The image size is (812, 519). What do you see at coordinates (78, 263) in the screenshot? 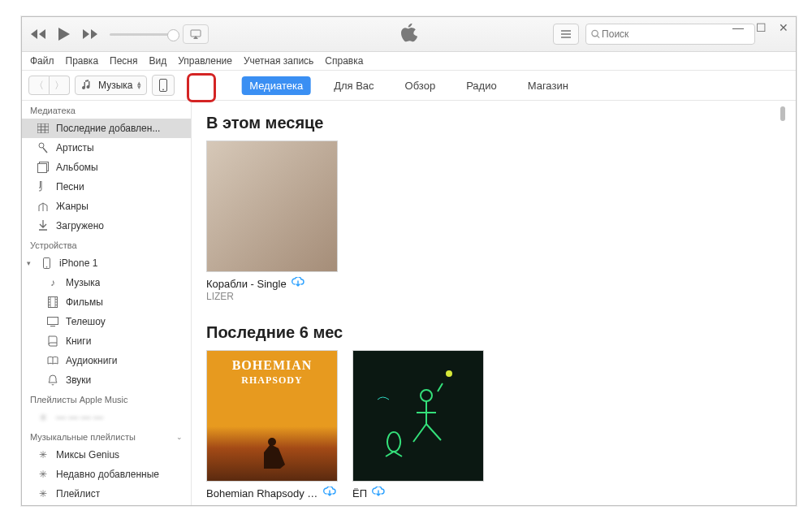
I see `sidebar-item-label: iPhone 1` at bounding box center [78, 263].